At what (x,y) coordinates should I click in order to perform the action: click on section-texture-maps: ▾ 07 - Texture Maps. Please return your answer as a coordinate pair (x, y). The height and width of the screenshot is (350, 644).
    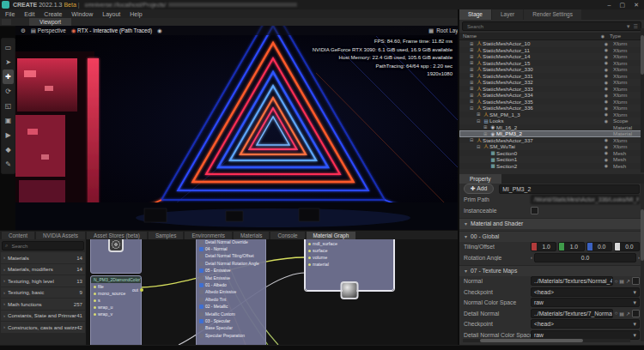
    Looking at the image, I should click on (551, 271).